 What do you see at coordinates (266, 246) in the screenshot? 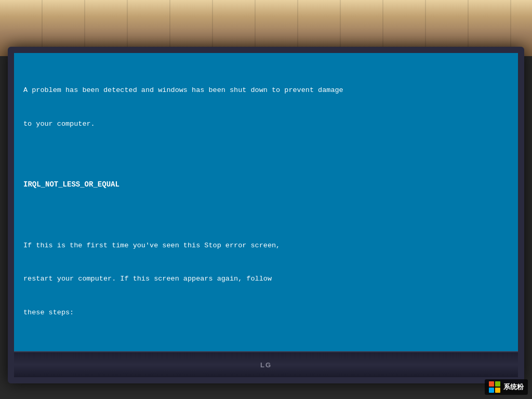
I see `bsod-section1-line1: If this is the first time you've seen th…` at bounding box center [266, 246].